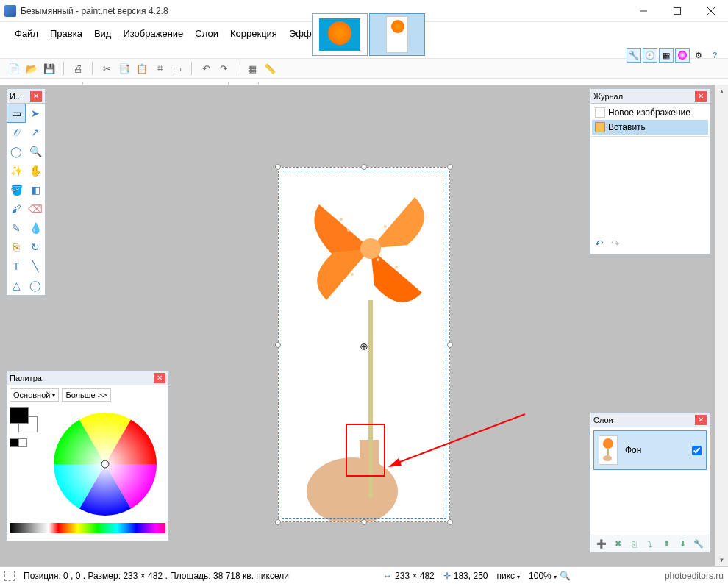 This screenshot has height=584, width=728. I want to click on palette-close: ✕, so click(160, 378).